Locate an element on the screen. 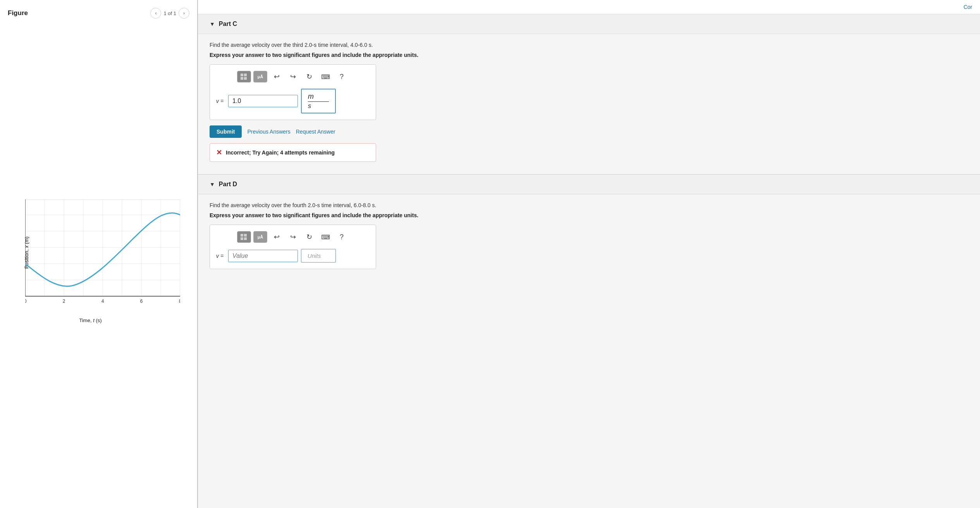 The height and width of the screenshot is (508, 980). topbar-link: Cor is located at coordinates (968, 7).